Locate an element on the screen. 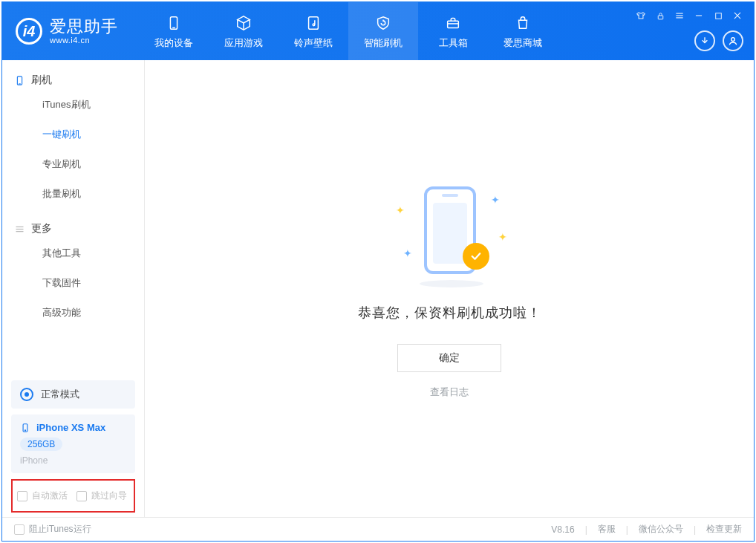 The height and width of the screenshot is (543, 756). tab-ringtone-wallpaper: 铃声壁纸 is located at coordinates (313, 31).